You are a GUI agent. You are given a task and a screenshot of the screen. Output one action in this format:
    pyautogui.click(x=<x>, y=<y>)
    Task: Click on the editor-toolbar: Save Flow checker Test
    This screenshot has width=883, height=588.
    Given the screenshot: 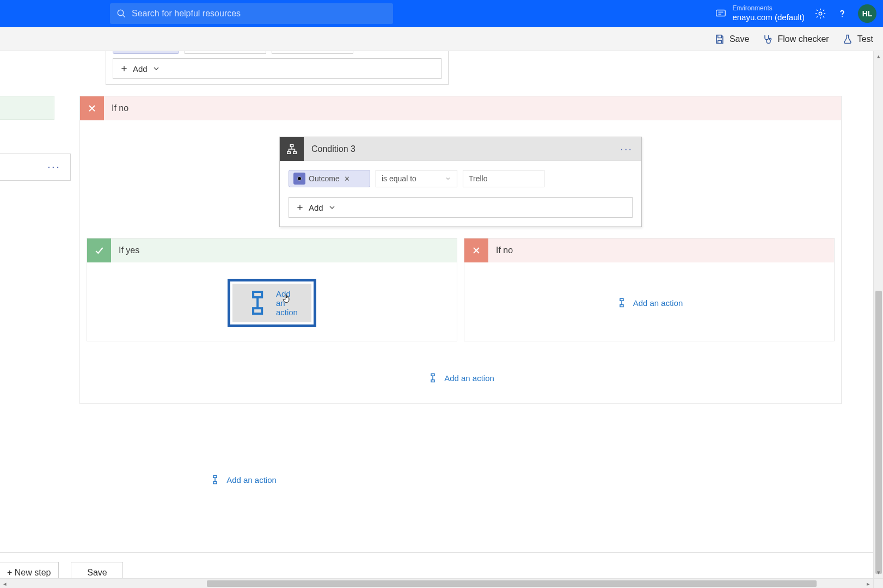 What is the action you would take?
    pyautogui.click(x=442, y=39)
    